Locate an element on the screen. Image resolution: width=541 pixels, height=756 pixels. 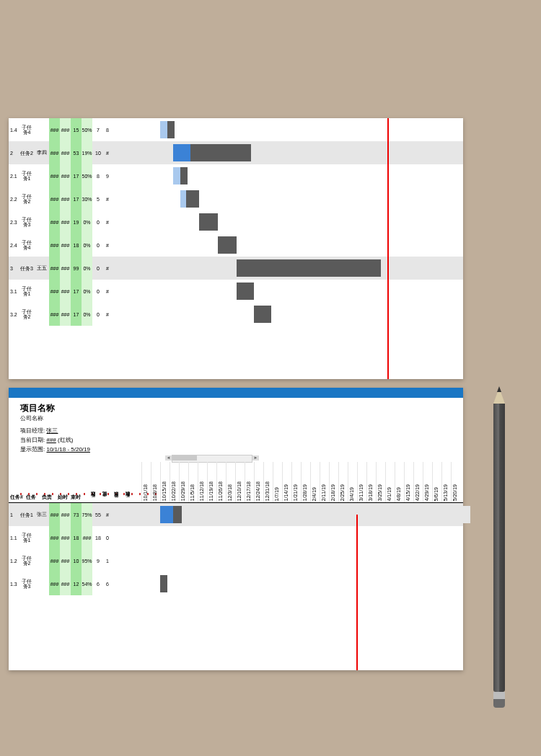
date-header: 1/14/19 is located at coordinates (286, 493).